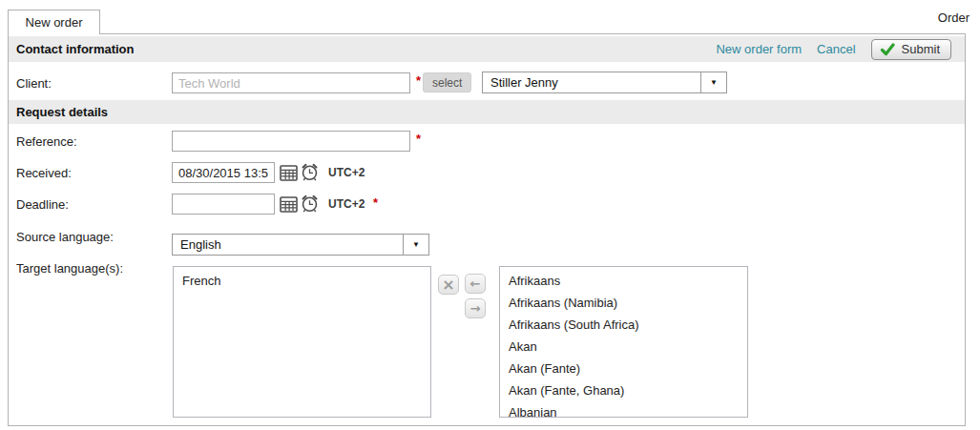 This screenshot has width=980, height=430. What do you see at coordinates (291, 141) in the screenshot?
I see `reference-input` at bounding box center [291, 141].